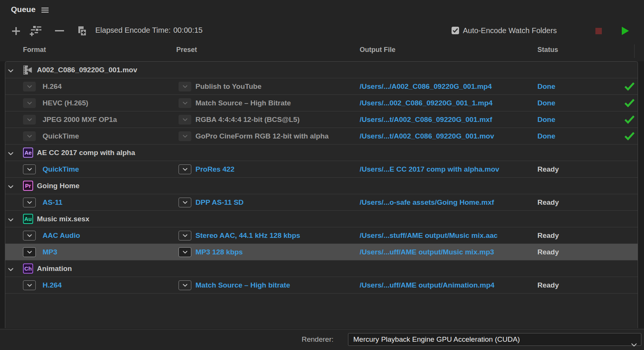  What do you see at coordinates (28, 186) in the screenshot?
I see `pr-app-icon: Pr` at bounding box center [28, 186].